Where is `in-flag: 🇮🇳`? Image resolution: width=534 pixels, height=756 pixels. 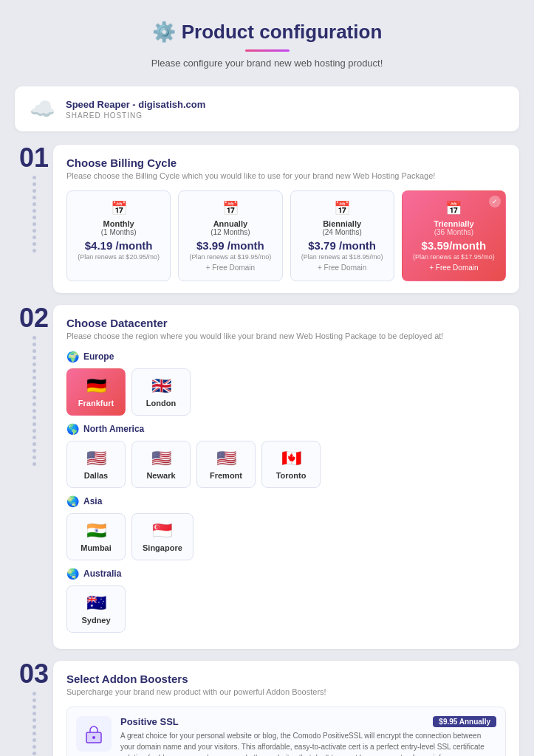 in-flag: 🇮🇳 is located at coordinates (96, 531).